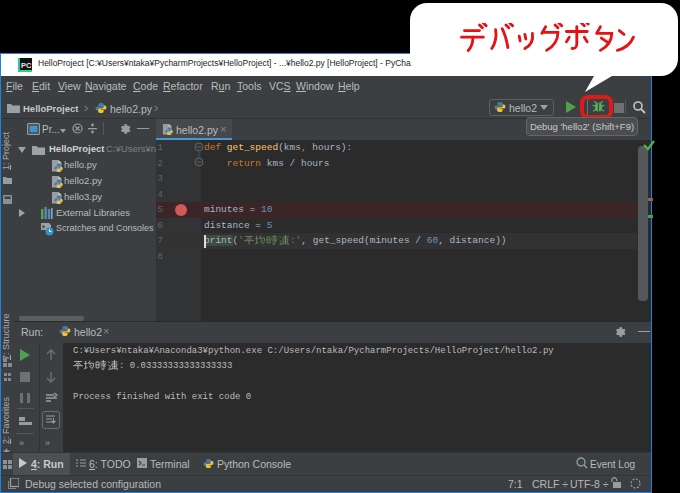  I want to click on svg-text: PC, so click(26, 66).